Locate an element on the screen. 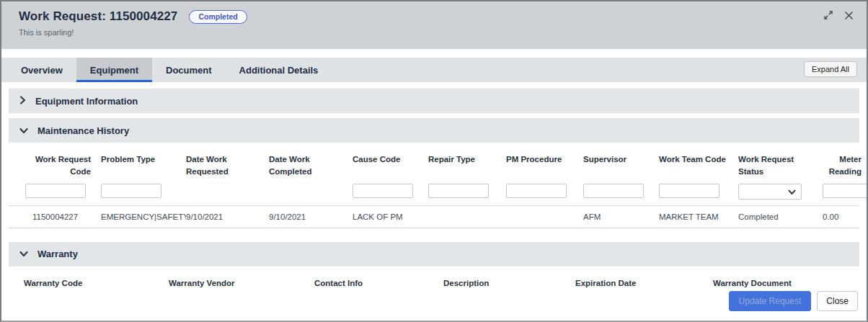 This screenshot has height=322, width=868. column-supervisor: Supervisor is located at coordinates (621, 164).